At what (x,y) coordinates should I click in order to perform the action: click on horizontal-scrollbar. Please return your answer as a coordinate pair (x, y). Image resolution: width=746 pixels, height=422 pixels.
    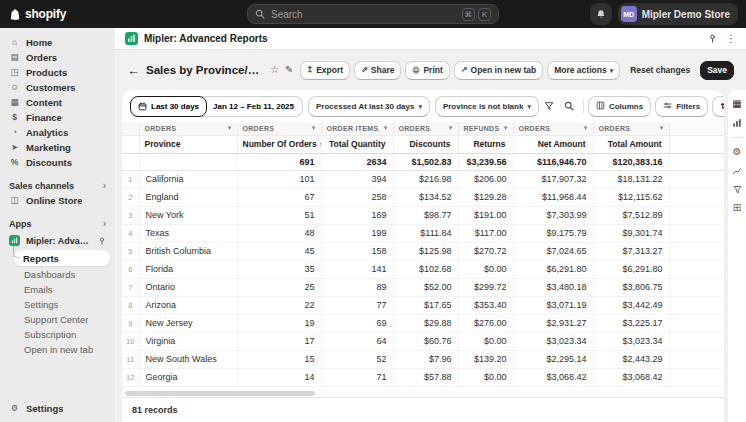
    Looking at the image, I should click on (423, 393).